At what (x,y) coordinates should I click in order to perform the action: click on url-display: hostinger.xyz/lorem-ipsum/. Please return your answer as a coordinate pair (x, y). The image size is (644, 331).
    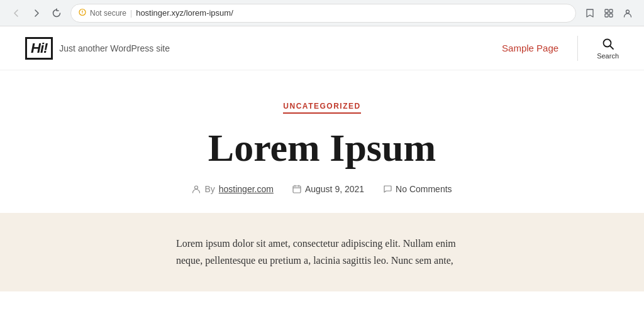
    Looking at the image, I should click on (352, 13).